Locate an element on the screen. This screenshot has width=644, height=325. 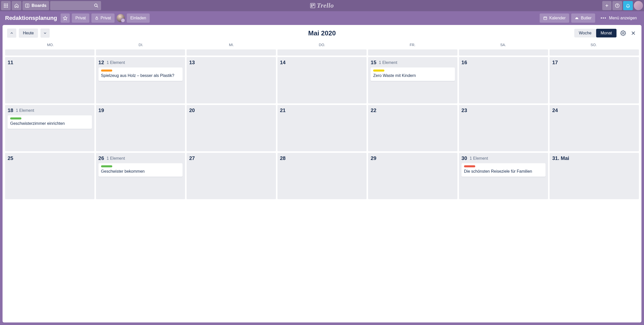
day-number: 28 is located at coordinates (283, 158).